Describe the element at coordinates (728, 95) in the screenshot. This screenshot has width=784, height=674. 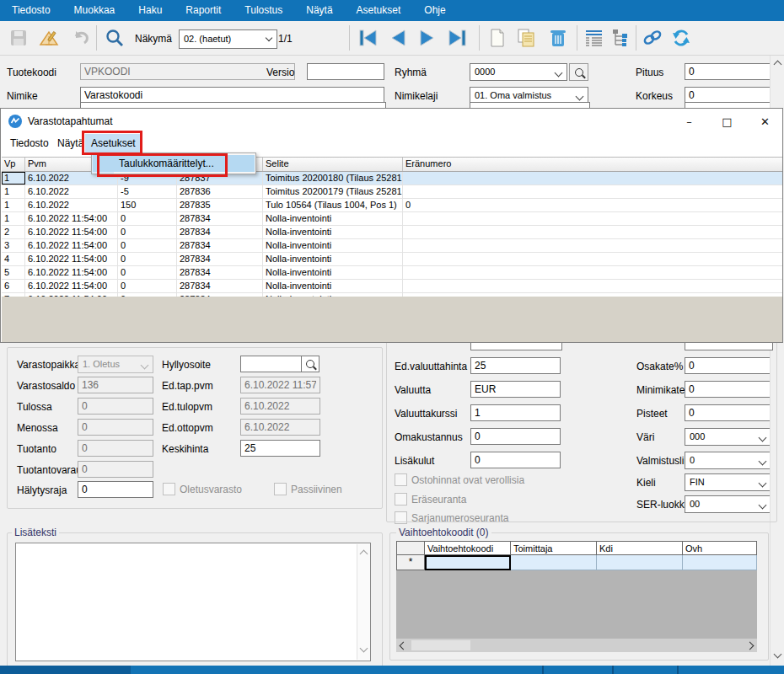
I see `korkeus-field` at that location.